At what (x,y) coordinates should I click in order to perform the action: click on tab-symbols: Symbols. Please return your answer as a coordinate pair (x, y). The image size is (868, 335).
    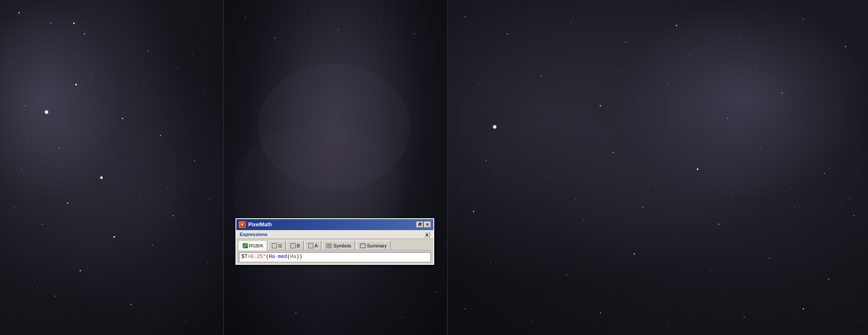
    Looking at the image, I should click on (338, 245).